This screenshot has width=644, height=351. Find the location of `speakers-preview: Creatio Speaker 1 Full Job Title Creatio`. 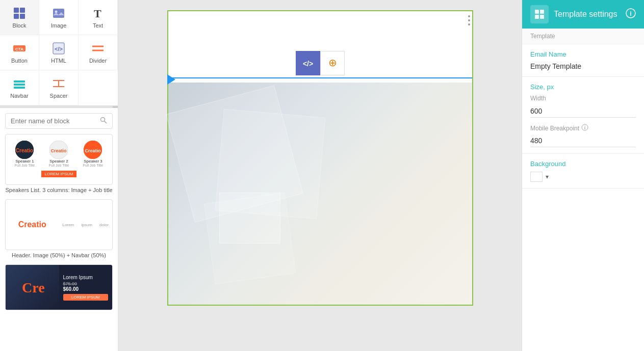

speakers-preview: Creatio Speaker 1 Full Job Title Creatio is located at coordinates (59, 159).